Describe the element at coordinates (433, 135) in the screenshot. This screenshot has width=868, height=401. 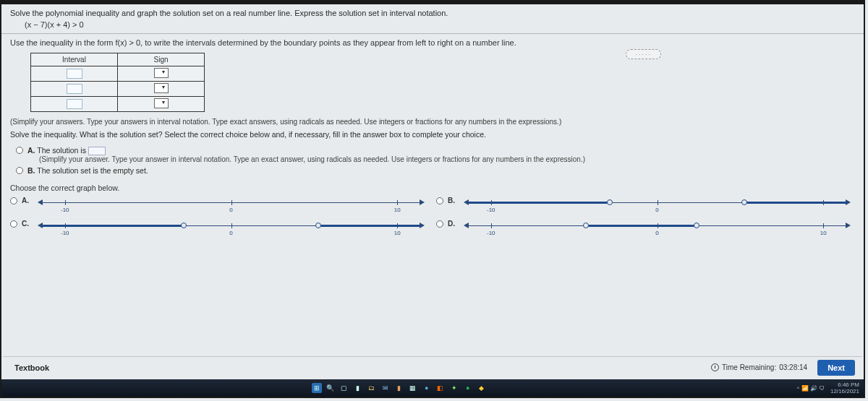
I see `solve-prompt: Solve the inequality. What is the soluti…` at that location.